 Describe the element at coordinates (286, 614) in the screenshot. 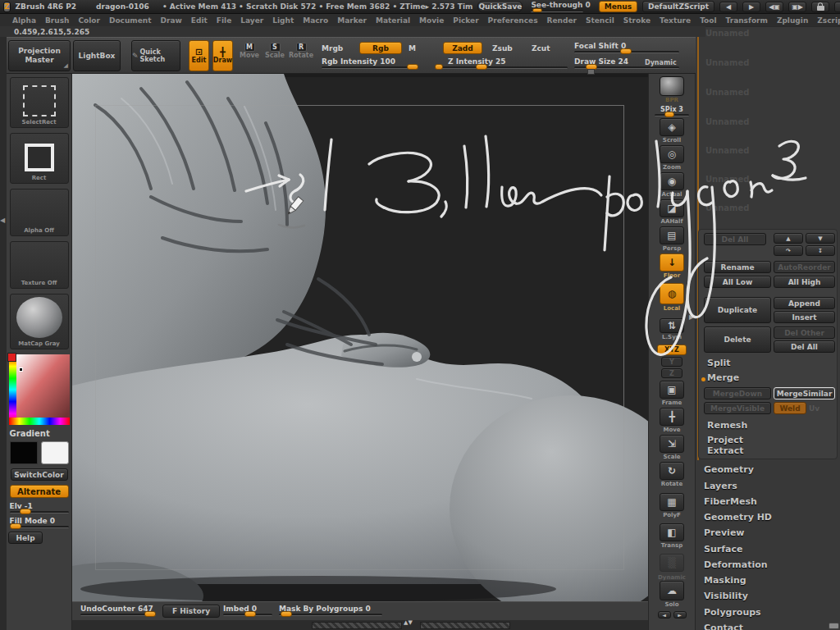

I see `mask-by-polygroups-handle` at that location.